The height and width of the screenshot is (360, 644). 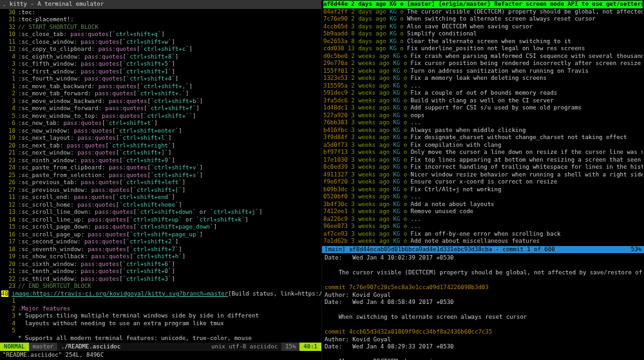 What do you see at coordinates (483, 288) in the screenshot?
I see `commit-hash: commit 7c76e907c28c5ec8a3e1cca09d1742260…` at bounding box center [483, 288].